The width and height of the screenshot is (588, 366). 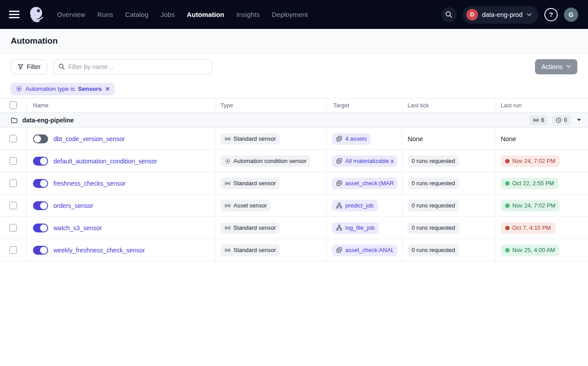 What do you see at coordinates (294, 67) in the screenshot?
I see `toolbar: Filter Actions` at bounding box center [294, 67].